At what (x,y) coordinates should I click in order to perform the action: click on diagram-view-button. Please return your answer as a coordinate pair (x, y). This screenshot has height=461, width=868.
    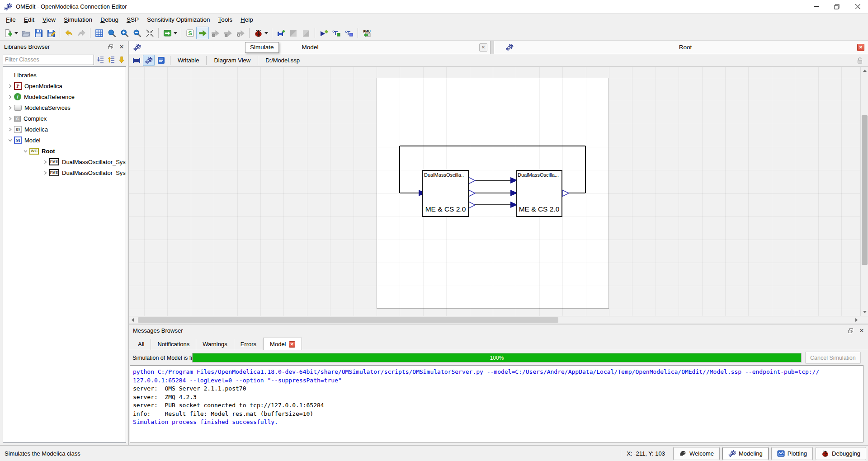
    Looking at the image, I should click on (149, 61).